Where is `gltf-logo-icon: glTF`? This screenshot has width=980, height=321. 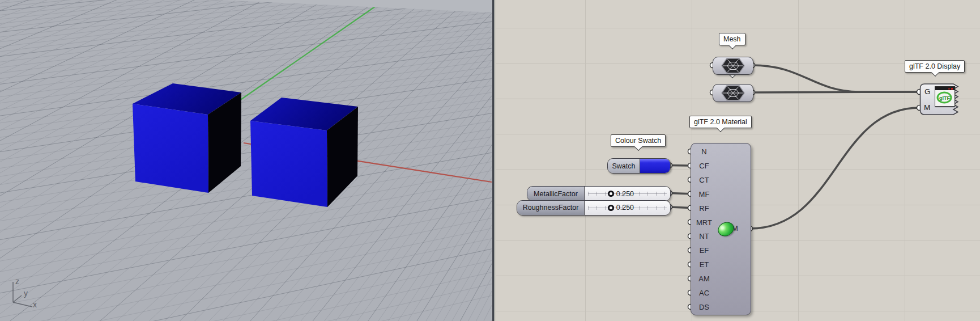
gltf-logo-icon: glTF is located at coordinates (945, 98).